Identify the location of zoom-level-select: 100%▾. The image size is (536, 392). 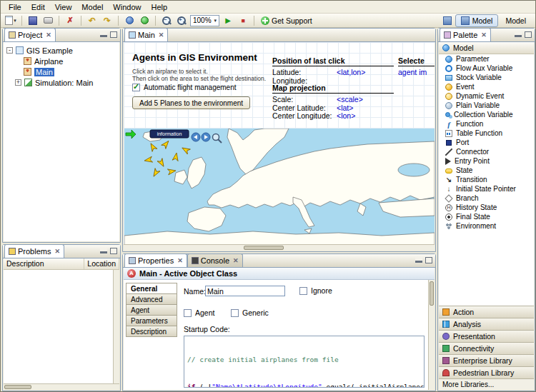
(204, 21).